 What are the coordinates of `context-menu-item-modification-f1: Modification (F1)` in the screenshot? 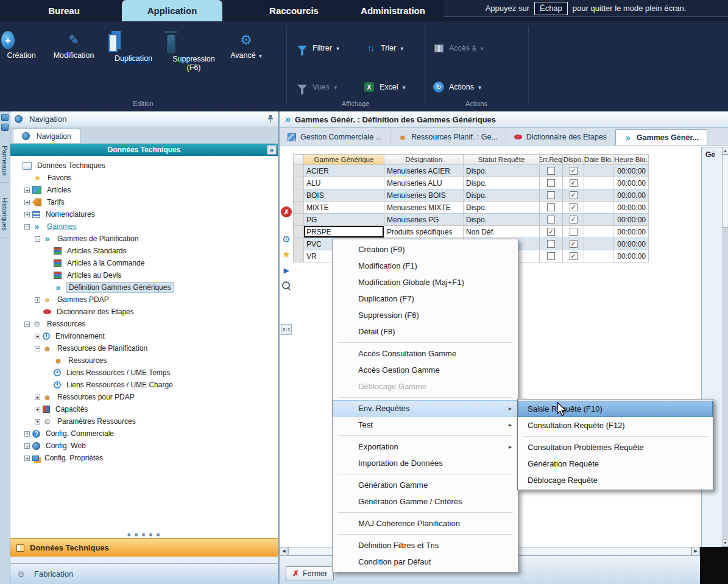 It's located at (425, 266).